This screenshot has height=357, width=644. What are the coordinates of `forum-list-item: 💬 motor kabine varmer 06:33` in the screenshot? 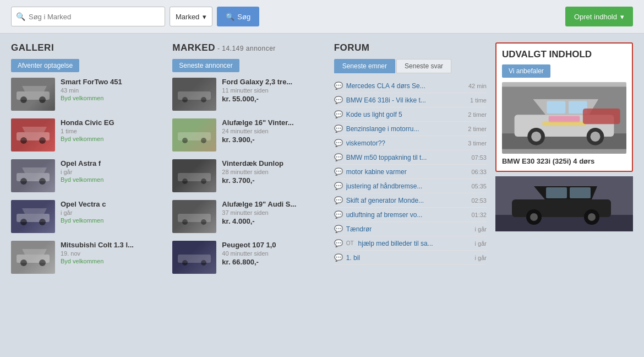 It's located at (411, 172).